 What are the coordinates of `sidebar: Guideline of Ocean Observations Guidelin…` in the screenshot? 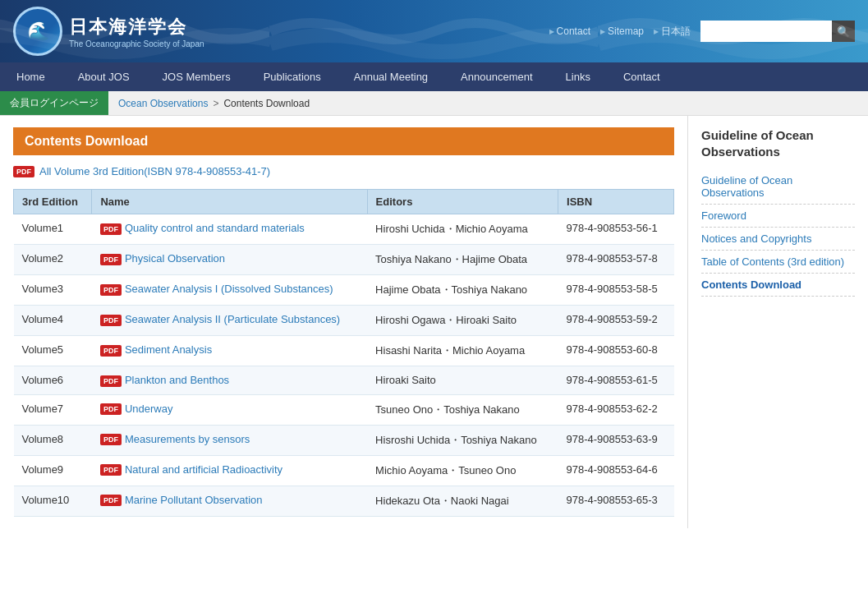 It's located at (778, 322).